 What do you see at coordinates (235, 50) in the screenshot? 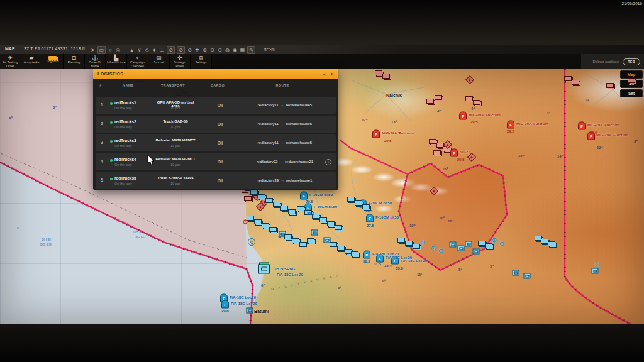
I see `globe-icon: ◉` at bounding box center [235, 50].